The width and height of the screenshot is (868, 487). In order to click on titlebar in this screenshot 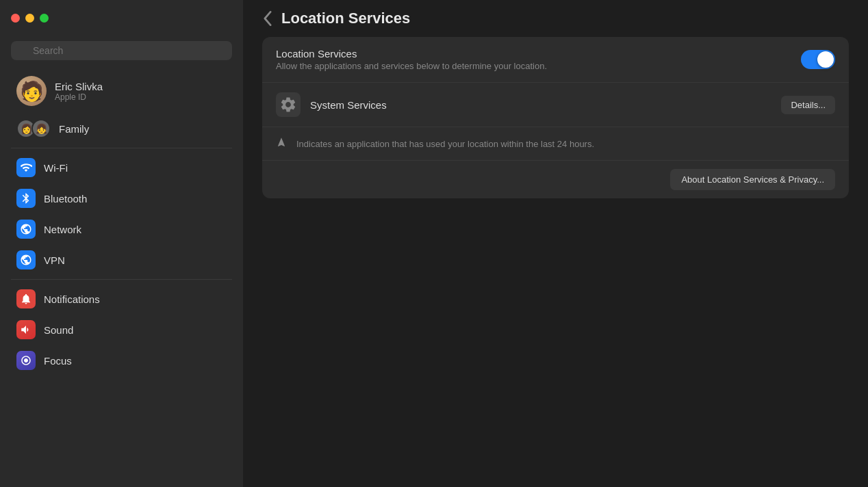, I will do `click(122, 18)`.